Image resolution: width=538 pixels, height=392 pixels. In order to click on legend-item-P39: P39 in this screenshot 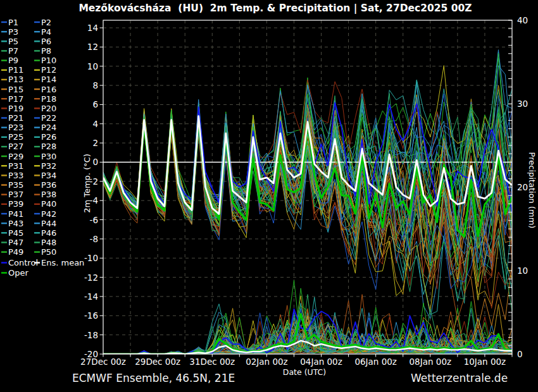, I will do `click(13, 204)`.